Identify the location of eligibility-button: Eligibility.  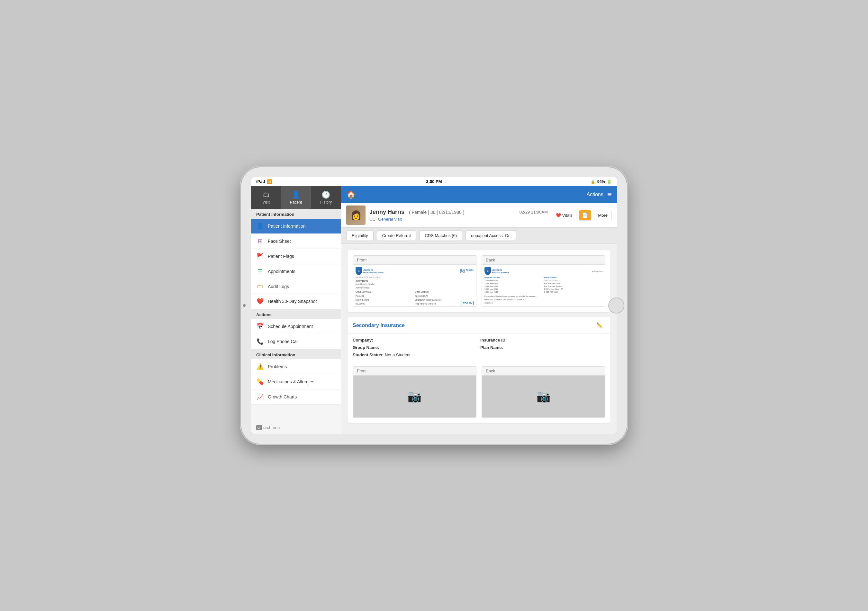
(360, 236).